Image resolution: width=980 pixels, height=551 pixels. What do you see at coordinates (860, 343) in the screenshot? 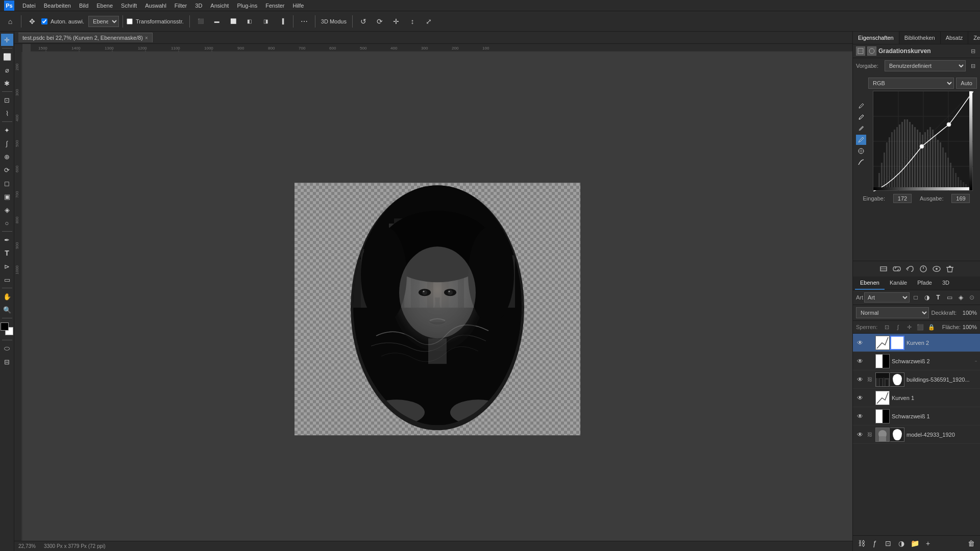
I see `layer-visibility-kurven2: 👁` at bounding box center [860, 343].